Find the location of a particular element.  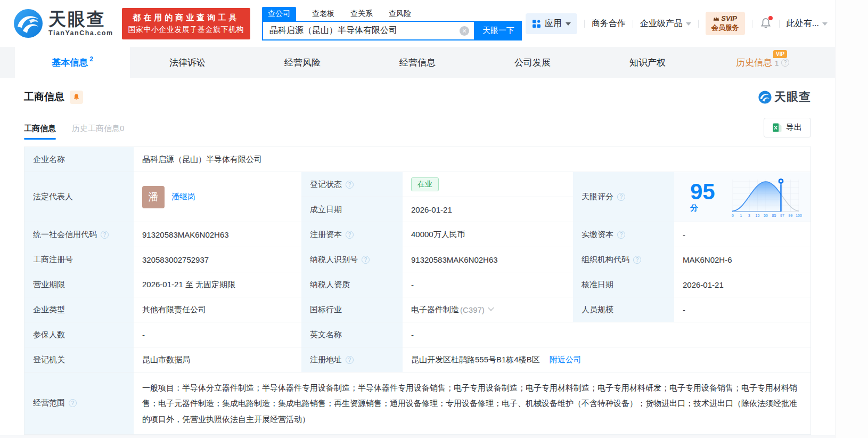

enterprise-products-label: 企业级产品 is located at coordinates (661, 23).